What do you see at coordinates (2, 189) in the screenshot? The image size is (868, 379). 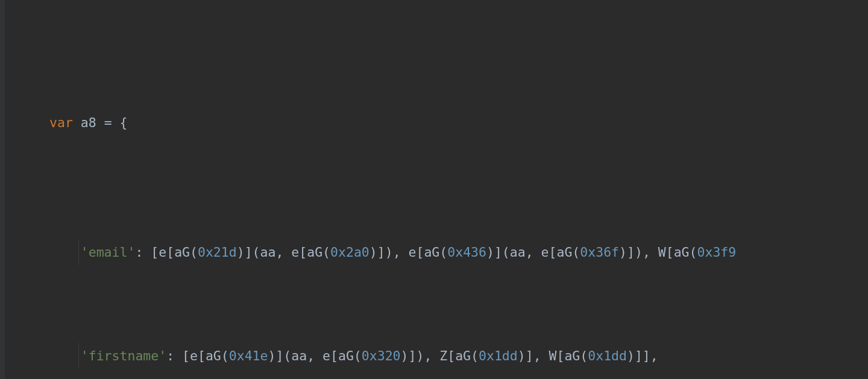 I see `gutter` at bounding box center [2, 189].